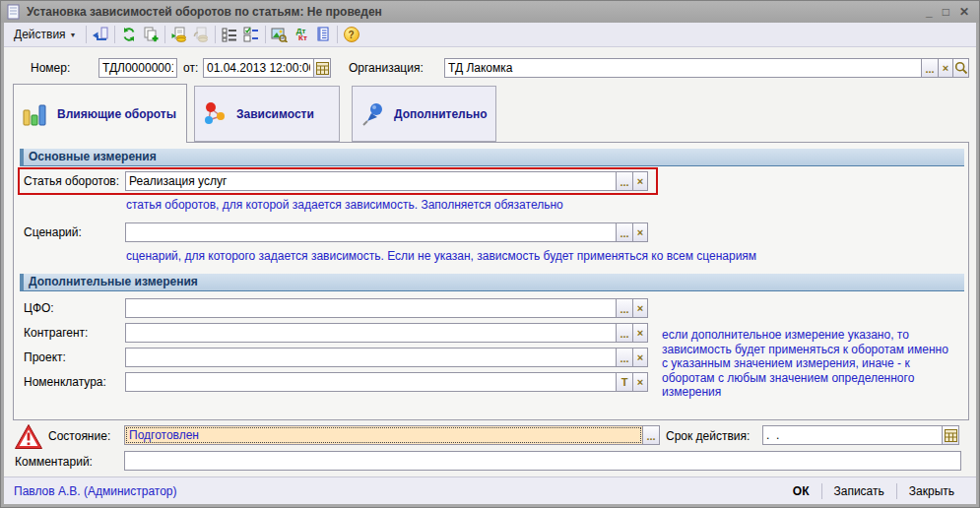  I want to click on toolbar: Действия ▼, so click(490, 35).